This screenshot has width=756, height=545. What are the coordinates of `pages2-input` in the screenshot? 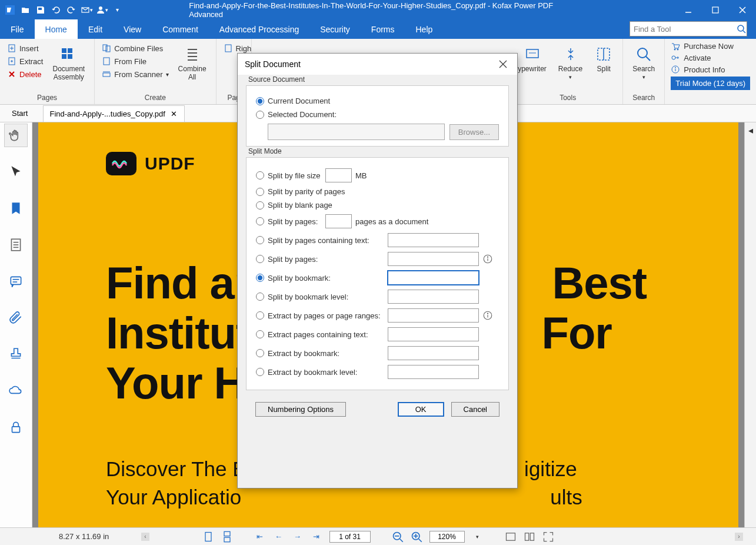 It's located at (433, 259).